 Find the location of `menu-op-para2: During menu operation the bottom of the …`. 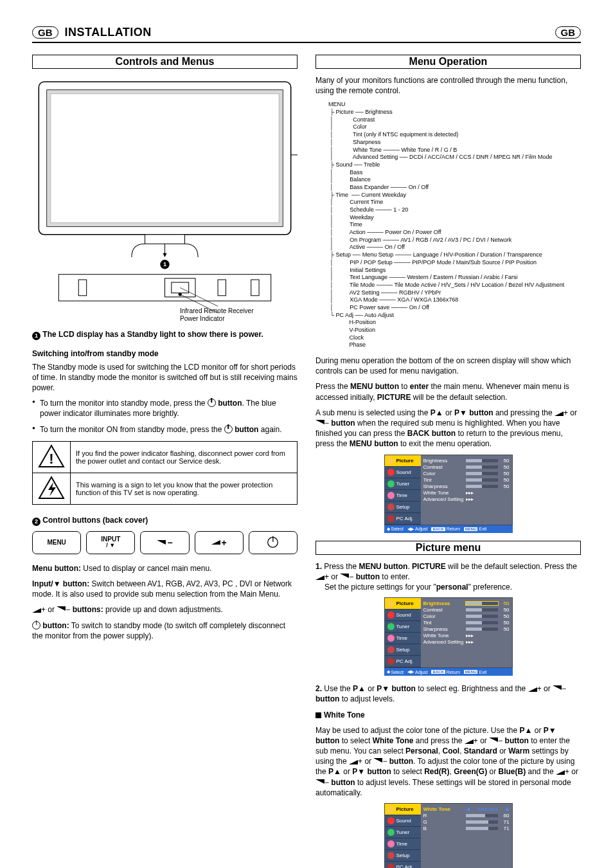

menu-op-para2: During menu operation the bottom of the … is located at coordinates (449, 366).